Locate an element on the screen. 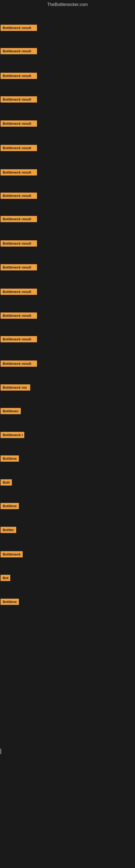 This screenshot has width=135, height=868. bottleneck-badge-10: Bottleneck result is located at coordinates (19, 243).